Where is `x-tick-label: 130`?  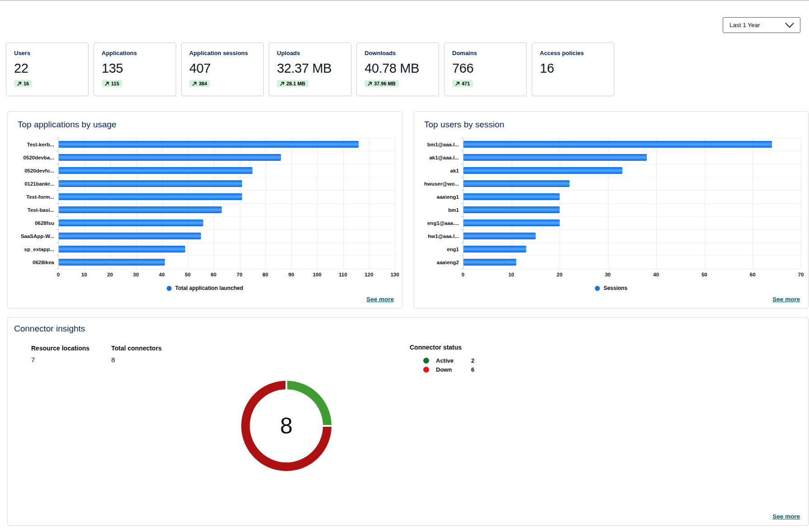
x-tick-label: 130 is located at coordinates (395, 275).